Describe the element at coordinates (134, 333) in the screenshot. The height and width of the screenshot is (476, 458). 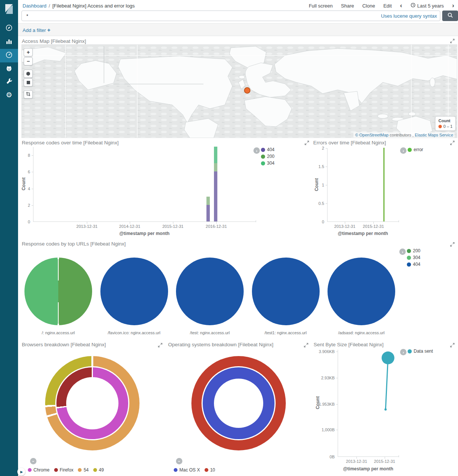
I see `pie-label: /favicon.ico: nginx.access.url` at that location.